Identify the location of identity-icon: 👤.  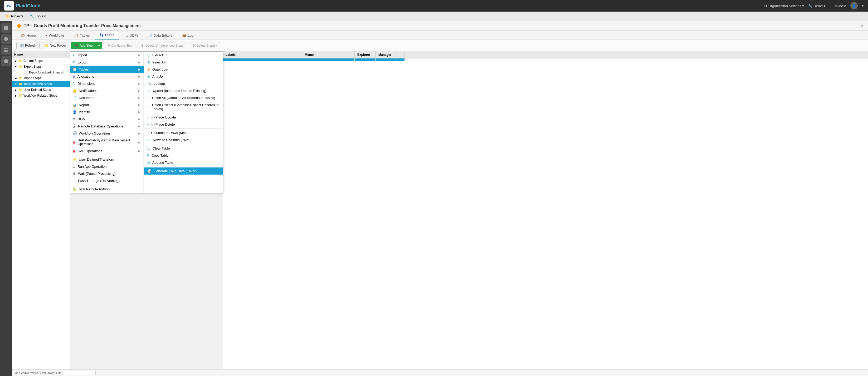
(75, 112).